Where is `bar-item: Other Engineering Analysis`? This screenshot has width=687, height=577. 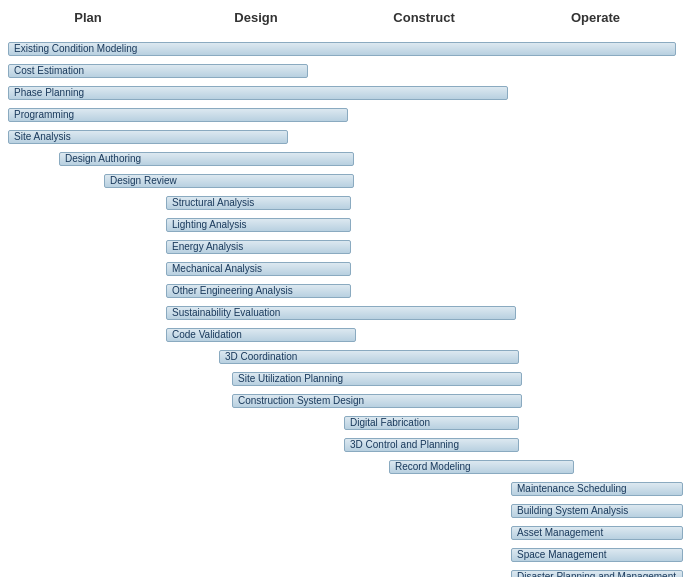
bar-item: Other Engineering Analysis is located at coordinates (258, 291).